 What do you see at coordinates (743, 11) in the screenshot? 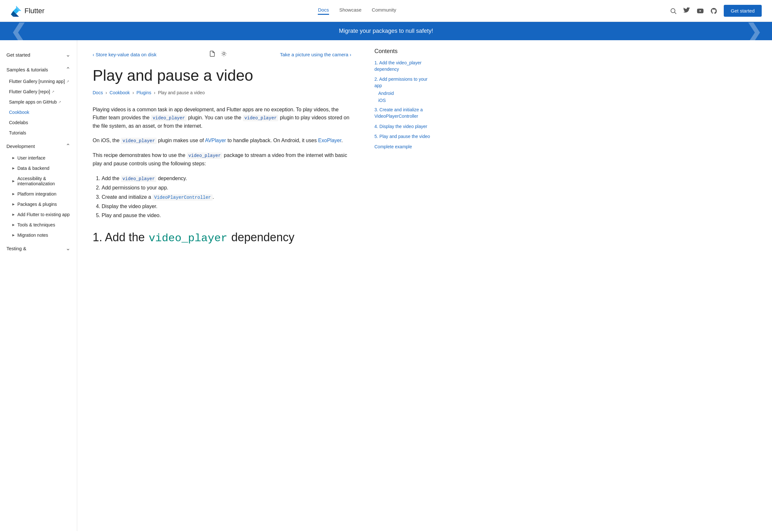
I see `get-started-button: Get started` at bounding box center [743, 11].